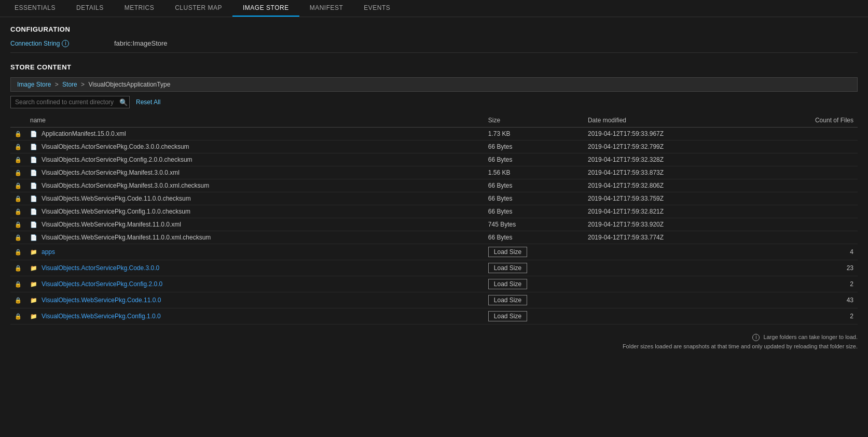  What do you see at coordinates (70, 84) in the screenshot?
I see `breadcrumb-store: Store` at bounding box center [70, 84].